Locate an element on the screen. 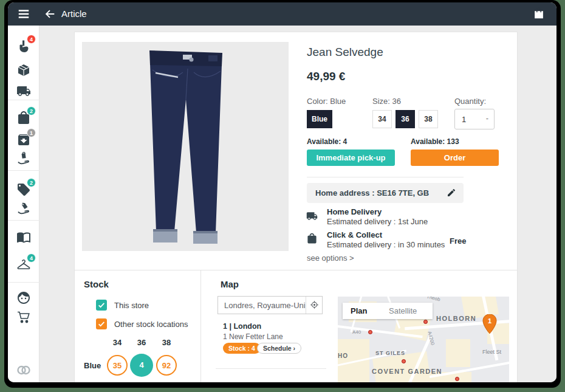  delivery-option-title: Home Delivery is located at coordinates (354, 211).